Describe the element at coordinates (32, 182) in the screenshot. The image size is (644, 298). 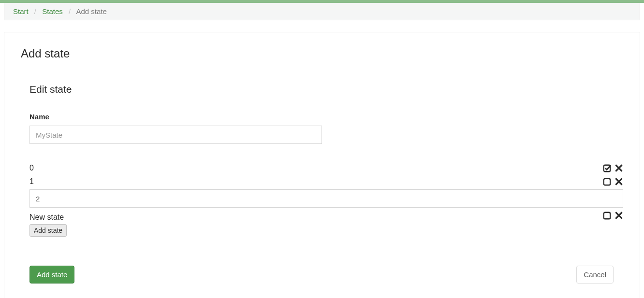
I see `state-value: 1` at that location.